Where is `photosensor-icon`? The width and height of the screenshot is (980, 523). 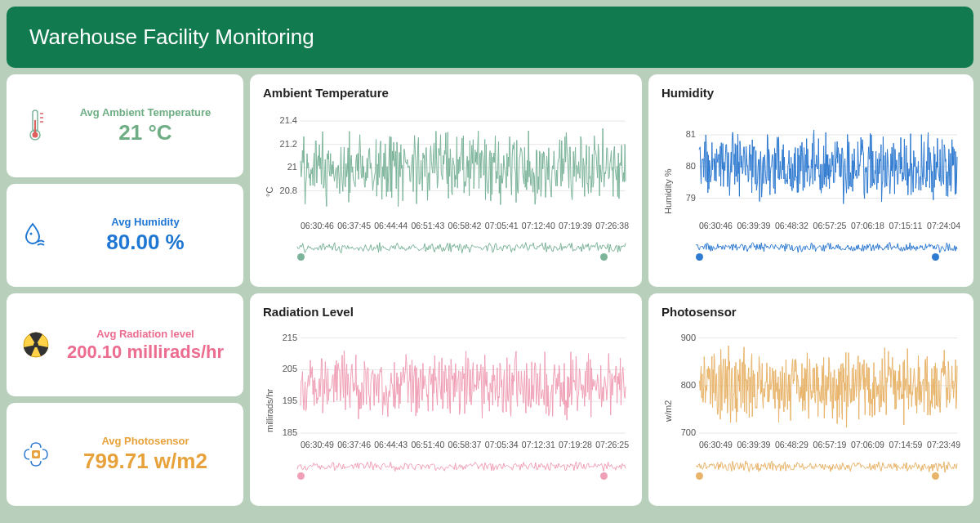
photosensor-icon is located at coordinates (36, 454).